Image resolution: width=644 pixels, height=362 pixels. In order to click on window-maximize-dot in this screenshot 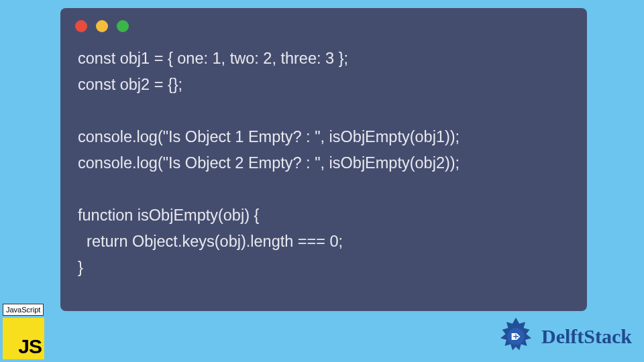, I will do `click(123, 26)`.